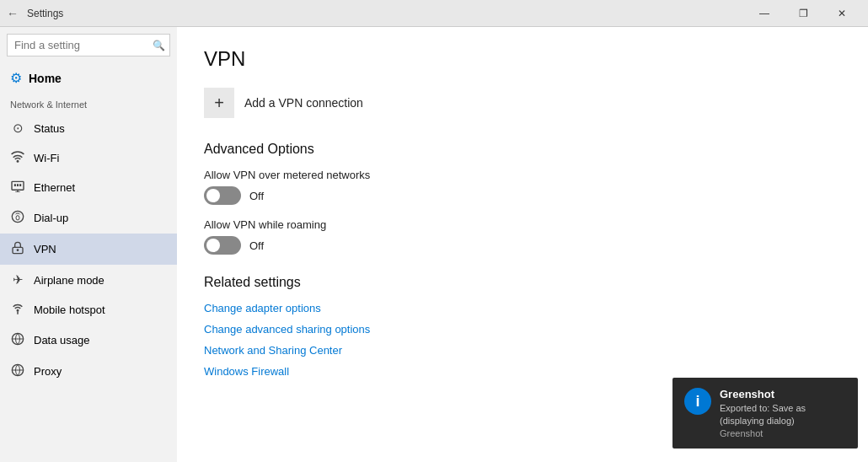 Image resolution: width=868 pixels, height=462 pixels. I want to click on sidebar-item-label: Status, so click(49, 128).